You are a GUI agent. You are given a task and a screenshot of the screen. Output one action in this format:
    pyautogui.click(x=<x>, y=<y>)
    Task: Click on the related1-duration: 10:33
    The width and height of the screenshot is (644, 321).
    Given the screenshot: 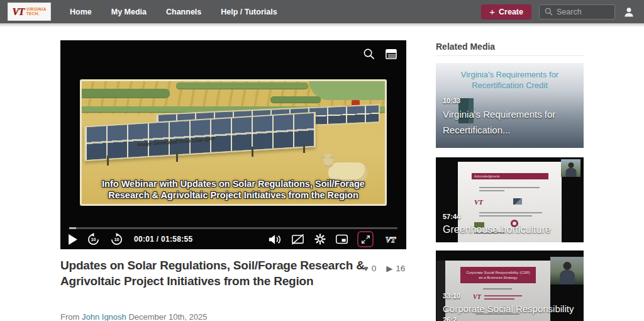 What is the action you would take?
    pyautogui.click(x=452, y=101)
    